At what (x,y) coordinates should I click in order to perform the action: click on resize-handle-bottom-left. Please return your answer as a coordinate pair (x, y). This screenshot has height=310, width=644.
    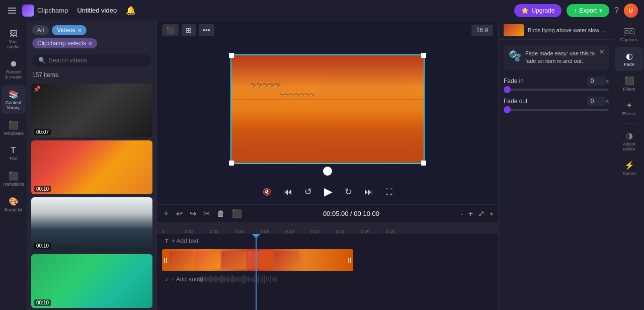
    Looking at the image, I should click on (231, 163).